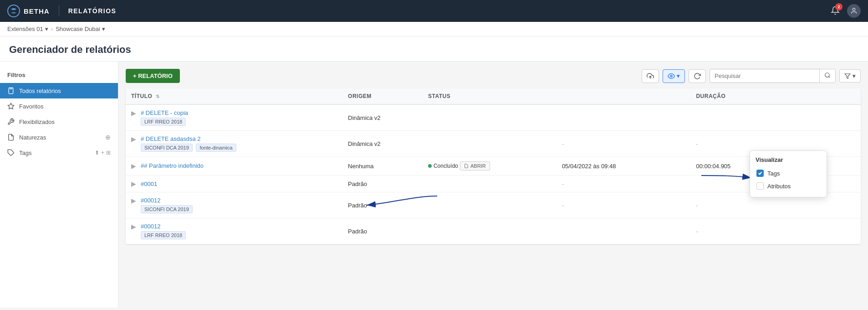 Image resolution: width=868 pixels, height=310 pixels. I want to click on row4-title-cell: ▶ #0001, so click(234, 184).